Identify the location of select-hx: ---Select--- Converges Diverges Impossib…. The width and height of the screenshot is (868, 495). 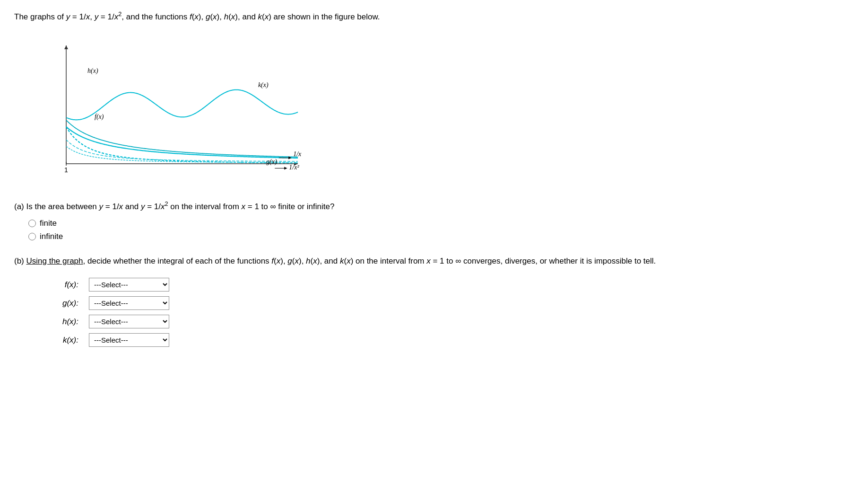
(129, 322).